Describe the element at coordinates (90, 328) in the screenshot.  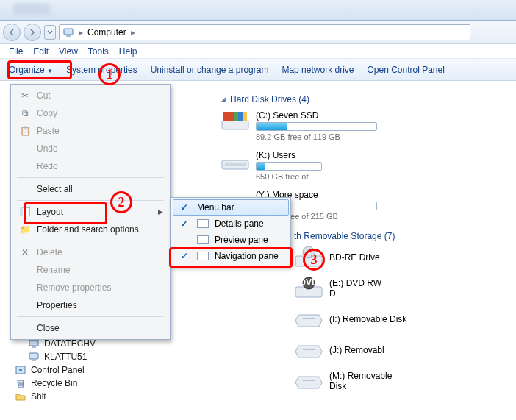
I see `menu-close: Close` at that location.